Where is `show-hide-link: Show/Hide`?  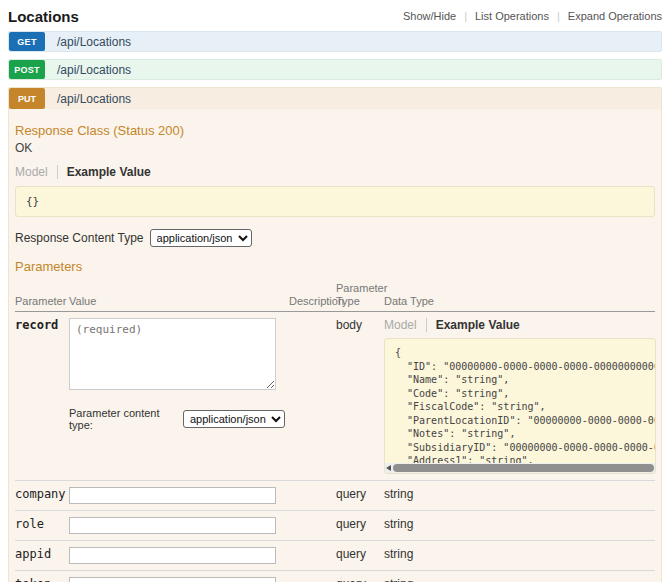
show-hide-link: Show/Hide is located at coordinates (430, 16).